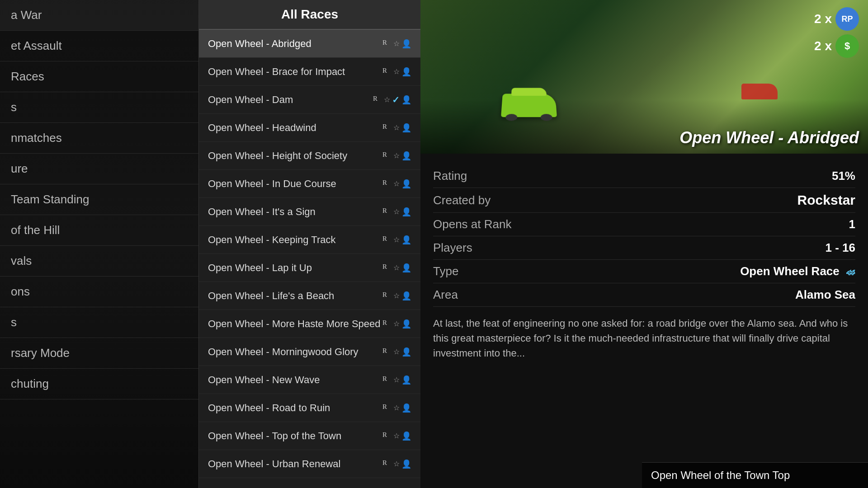  I want to click on sidebar-item-nmatches: nmatches, so click(99, 138).